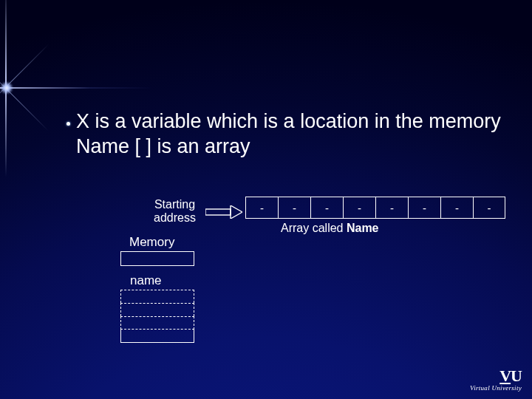  What do you see at coordinates (496, 376) in the screenshot?
I see `logo-brand: VVUU` at bounding box center [496, 376].